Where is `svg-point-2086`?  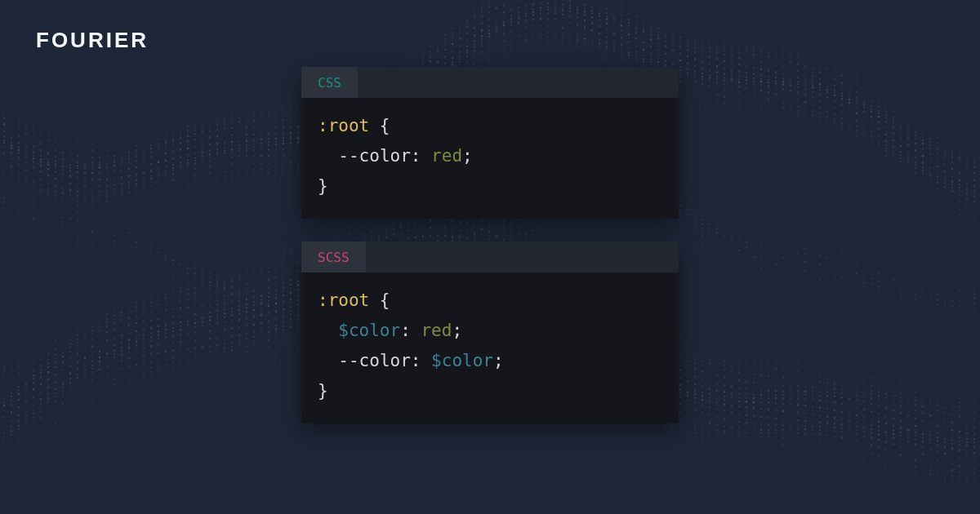
svg-point-2086 is located at coordinates (835, 108).